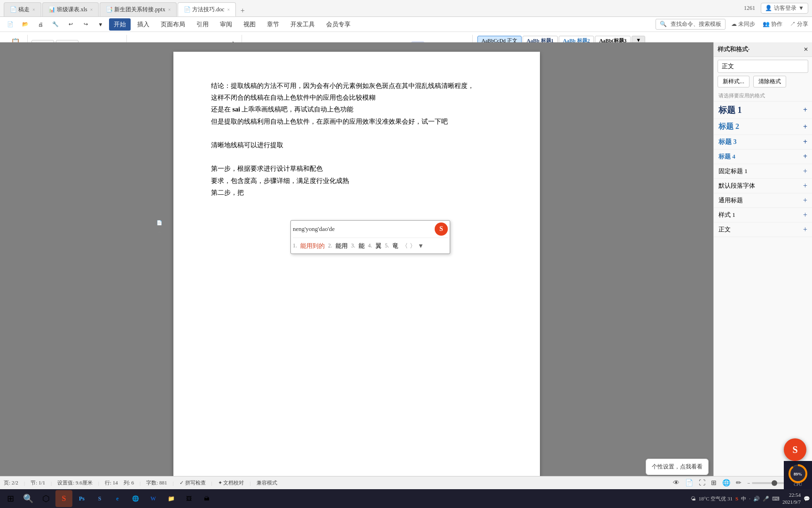  I want to click on tab-1: 📄 稿走 ×, so click(23, 9).